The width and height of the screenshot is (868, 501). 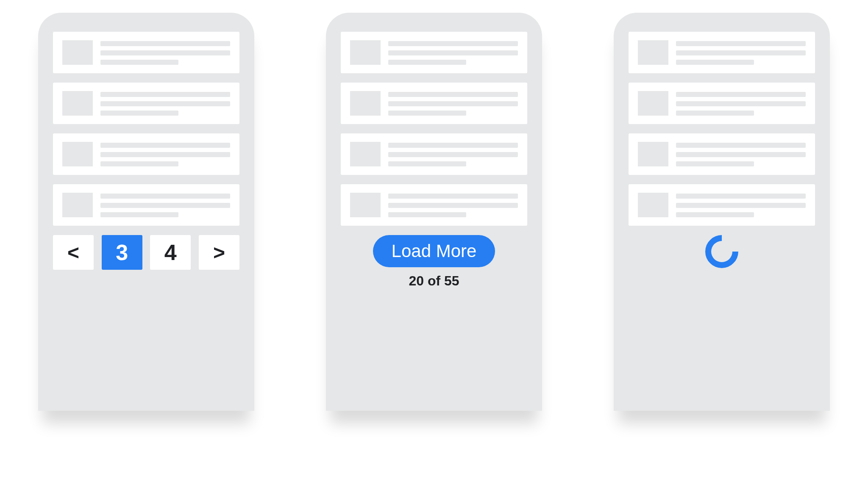 I want to click on page-number-button-current: 3, so click(x=122, y=252).